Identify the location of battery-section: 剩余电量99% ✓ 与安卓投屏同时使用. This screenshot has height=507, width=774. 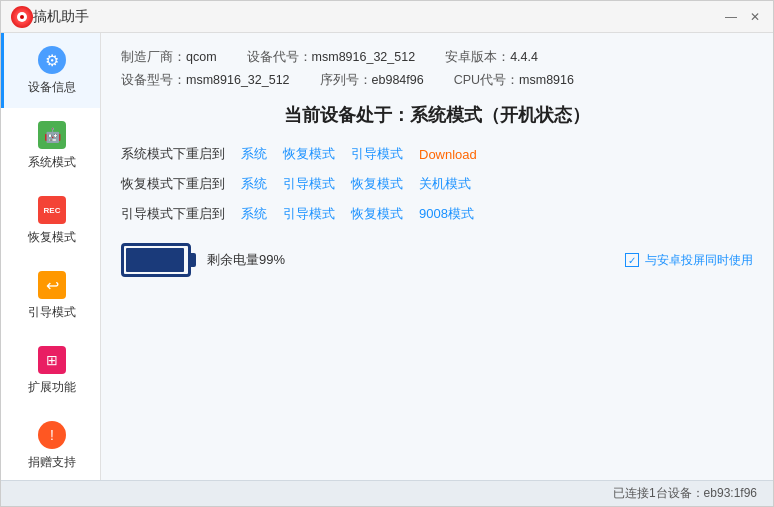
(437, 260).